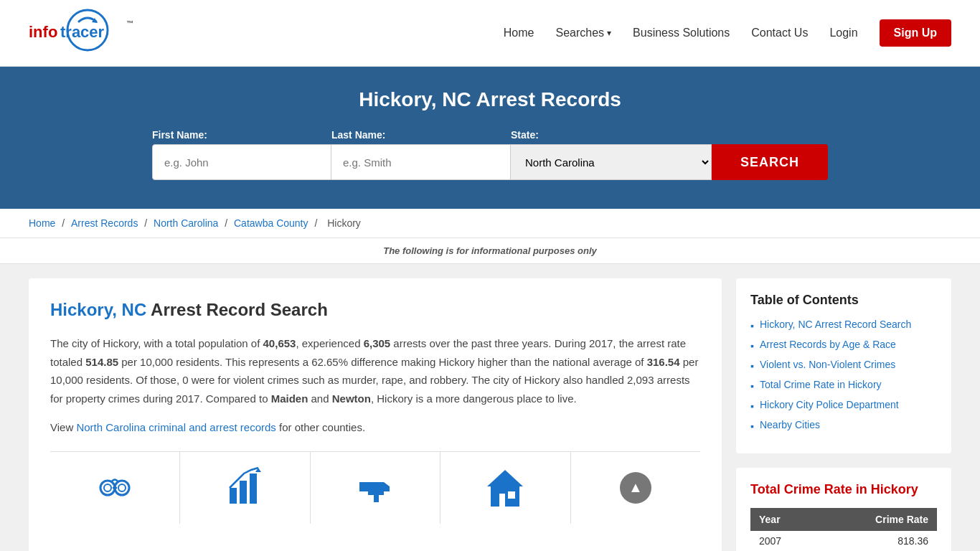 The width and height of the screenshot is (980, 551). I want to click on first-name-input, so click(242, 162).